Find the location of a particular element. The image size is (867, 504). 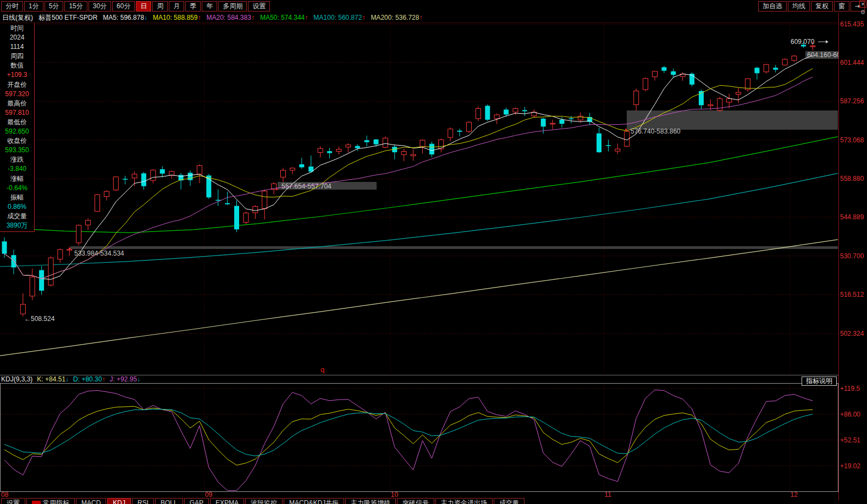

indicator-tab-EXPMA: EXPMA is located at coordinates (227, 501).